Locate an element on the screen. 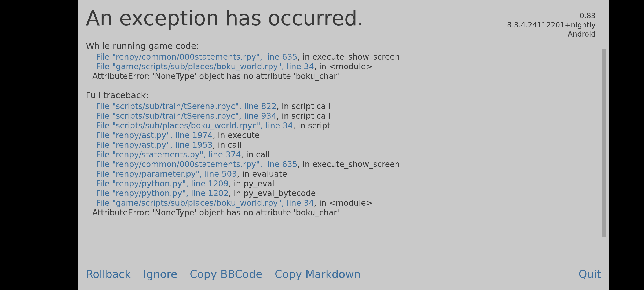 Image resolution: width=644 pixels, height=290 pixels. file-link: File "scripts/sub/places/boku_world.rpyc… is located at coordinates (194, 126).